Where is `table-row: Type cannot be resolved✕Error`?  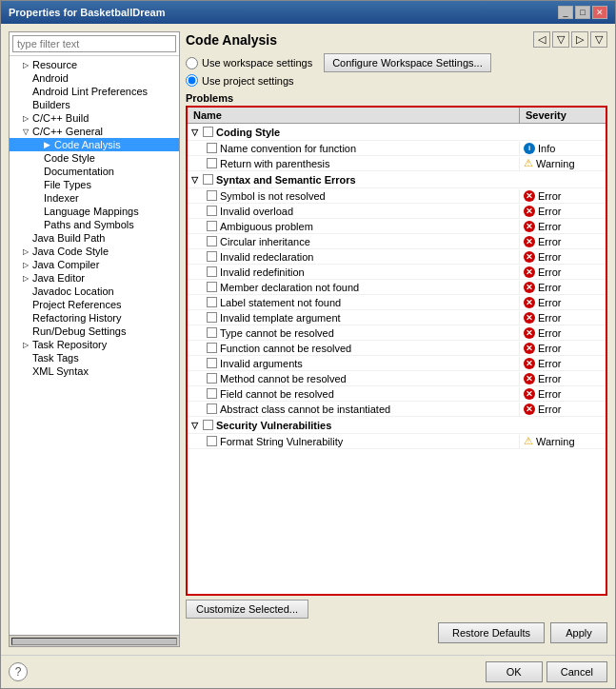 table-row: Type cannot be resolved✕Error is located at coordinates (396, 333).